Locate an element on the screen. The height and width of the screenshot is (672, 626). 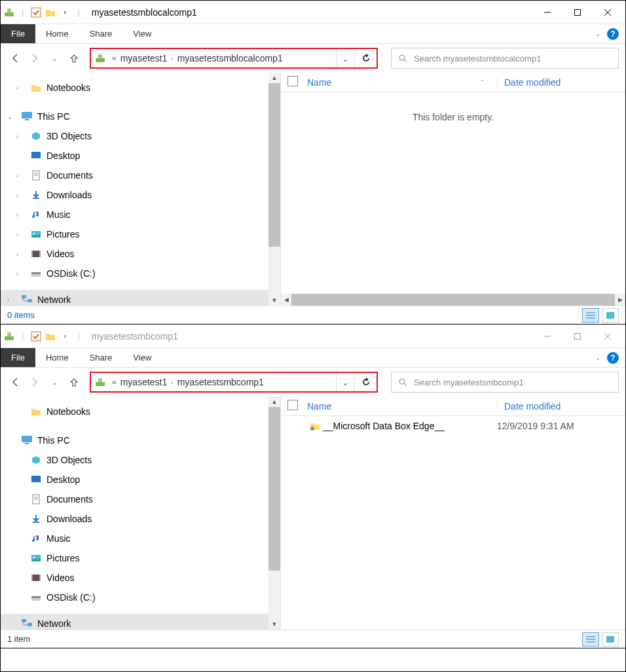
status-text: 1 item is located at coordinates (18, 639).